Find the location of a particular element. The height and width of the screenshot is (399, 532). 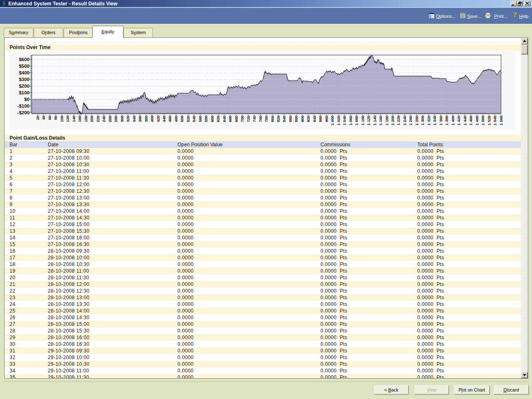

svg-text: 40 is located at coordinates (43, 118).